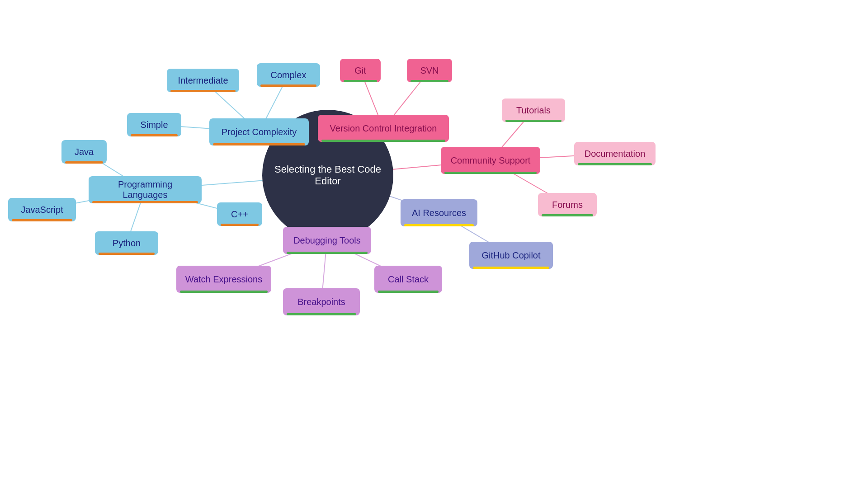  Describe the element at coordinates (203, 80) in the screenshot. I see `node-intermediate: Intermediate` at that location.